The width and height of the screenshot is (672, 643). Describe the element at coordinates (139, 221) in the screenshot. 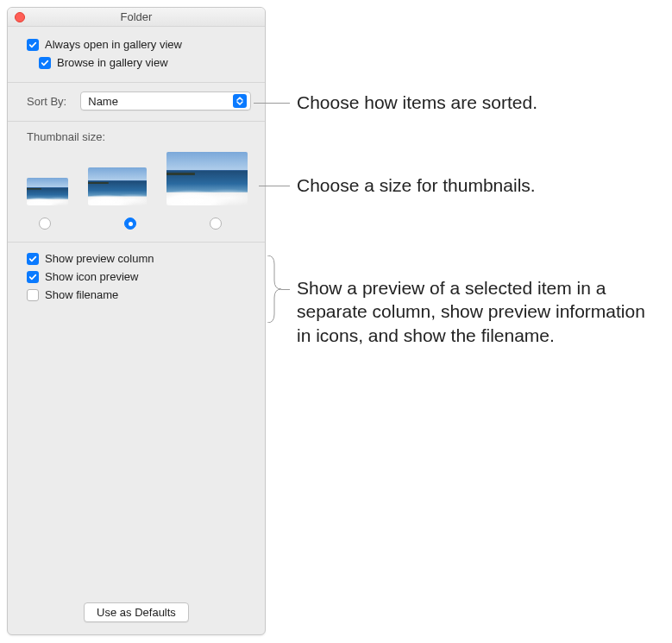

I see `thumbnail-radio-row` at that location.